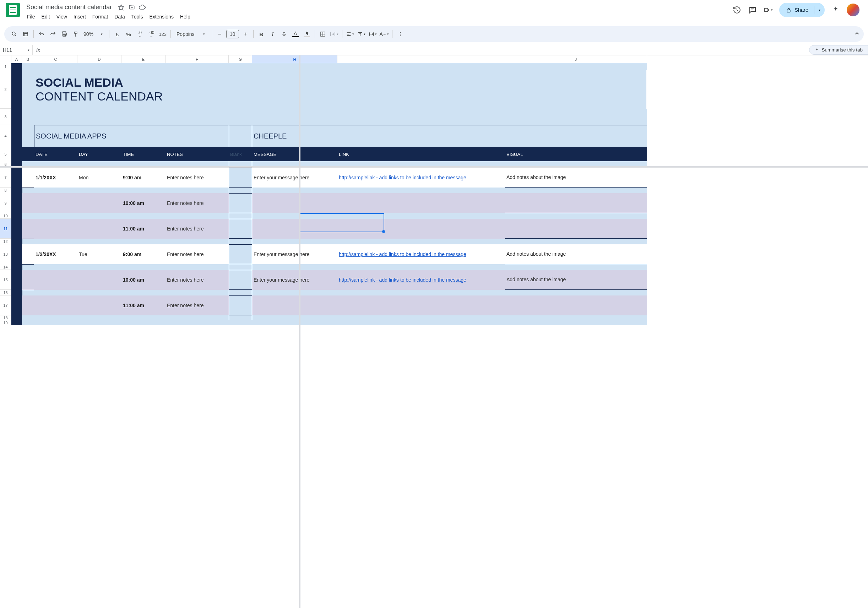 The height and width of the screenshot is (608, 868). What do you see at coordinates (576, 178) in the screenshot?
I see `cell-visual-r7: Add notes about the image` at bounding box center [576, 178].